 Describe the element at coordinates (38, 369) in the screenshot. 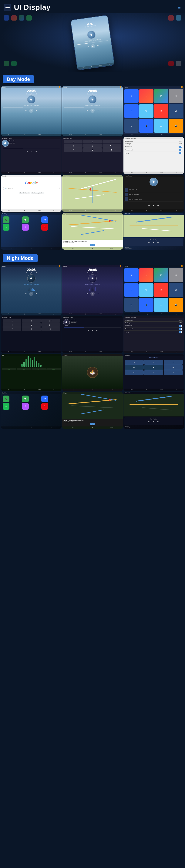

I see `eq-preset-3: POP` at that location.